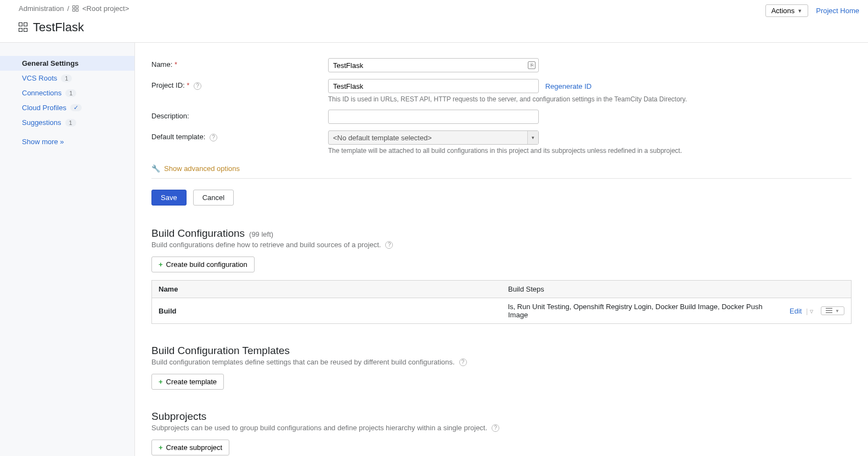  Describe the element at coordinates (67, 78) in the screenshot. I see `sidebar-item-vcs-roots: VCS Roots 1` at that location.